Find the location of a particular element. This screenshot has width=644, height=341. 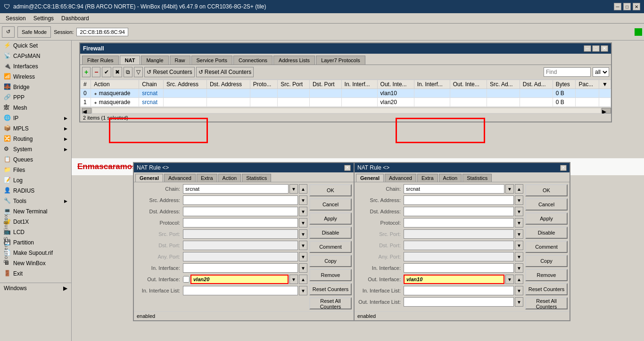

nat-dialog-right-close: ✕ is located at coordinates (563, 168).